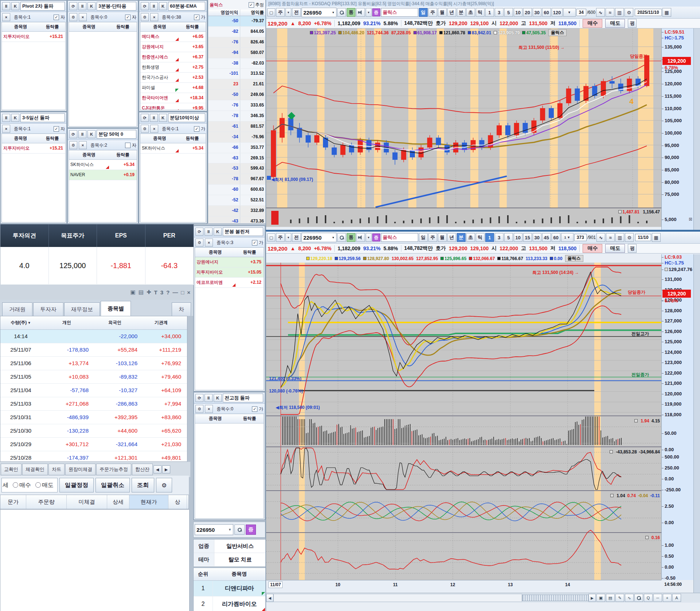 This screenshot has height=611, width=700. What do you see at coordinates (162, 293) in the screenshot?
I see `three-icon: 3` at bounding box center [162, 293].